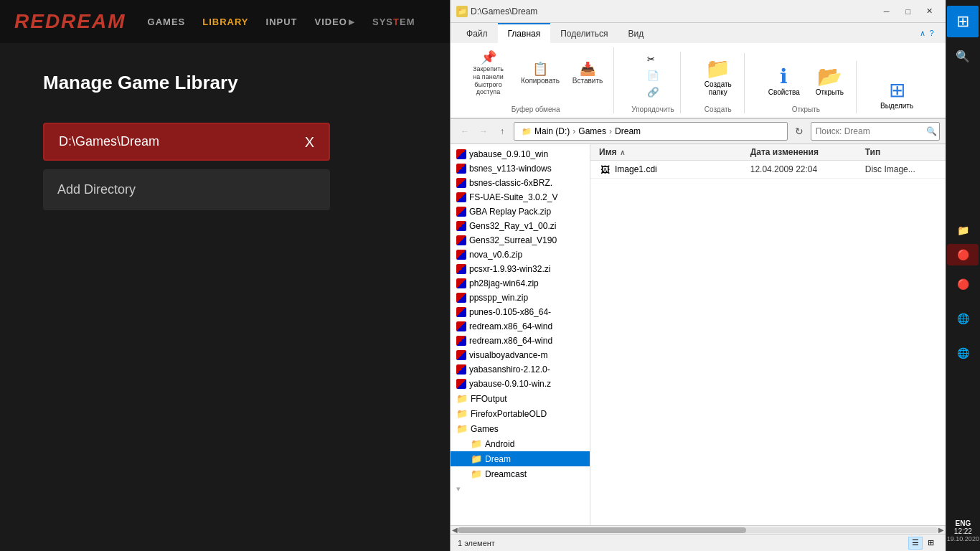  What do you see at coordinates (829, 80) in the screenshot?
I see `open-button: 📂 Открыть` at bounding box center [829, 80].